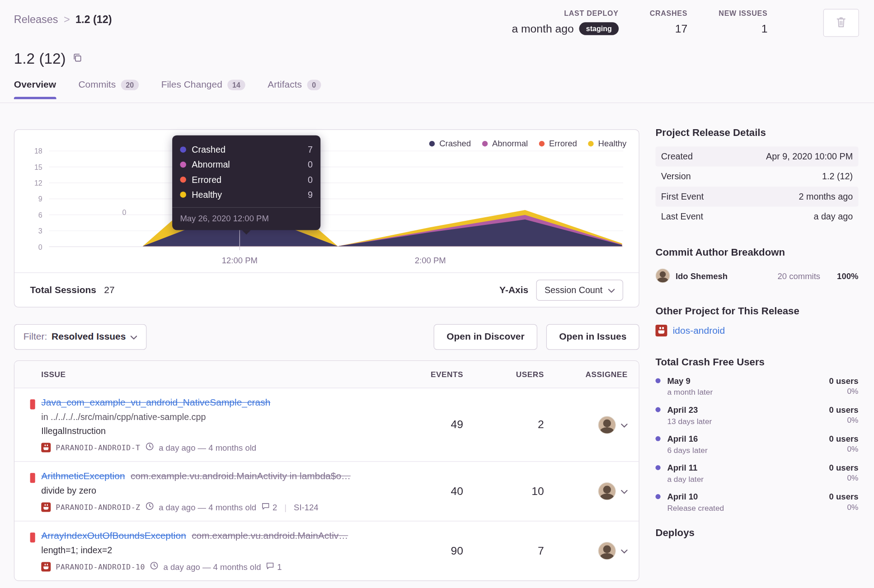  Describe the element at coordinates (677, 156) in the screenshot. I see `detail-label: Created` at that location.